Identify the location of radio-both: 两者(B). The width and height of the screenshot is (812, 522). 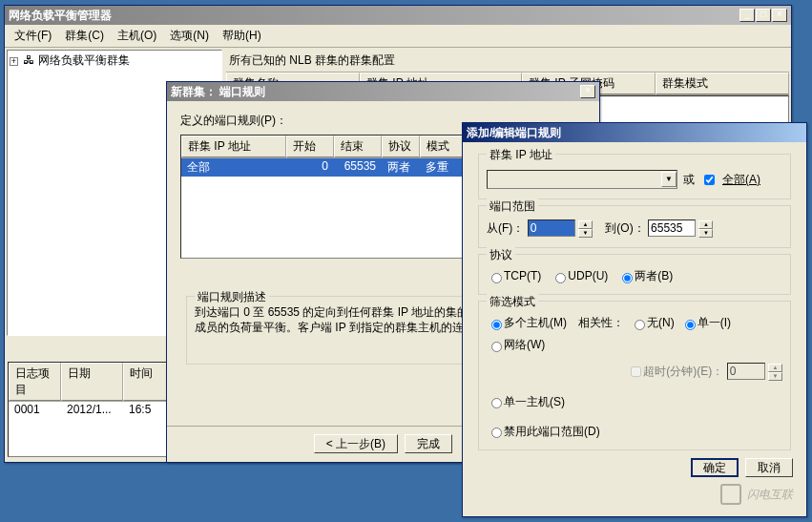
(645, 276).